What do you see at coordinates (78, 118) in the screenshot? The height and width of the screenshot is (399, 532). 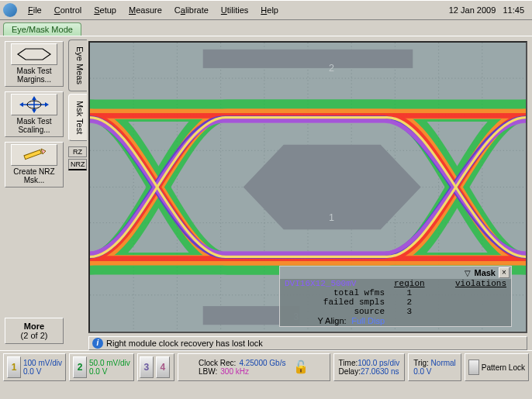 I see `tab-msk-test: Msk Test` at bounding box center [78, 118].